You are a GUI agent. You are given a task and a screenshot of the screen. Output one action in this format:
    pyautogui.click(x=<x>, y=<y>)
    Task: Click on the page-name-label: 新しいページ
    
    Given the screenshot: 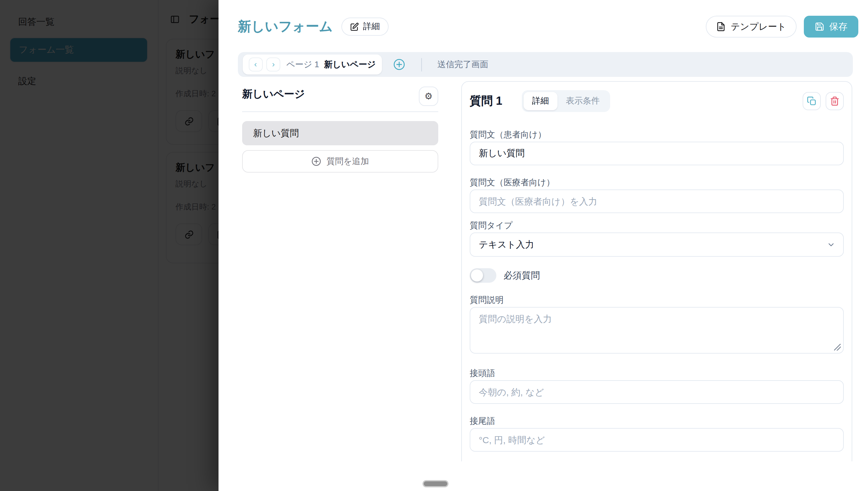 What is the action you would take?
    pyautogui.click(x=350, y=64)
    